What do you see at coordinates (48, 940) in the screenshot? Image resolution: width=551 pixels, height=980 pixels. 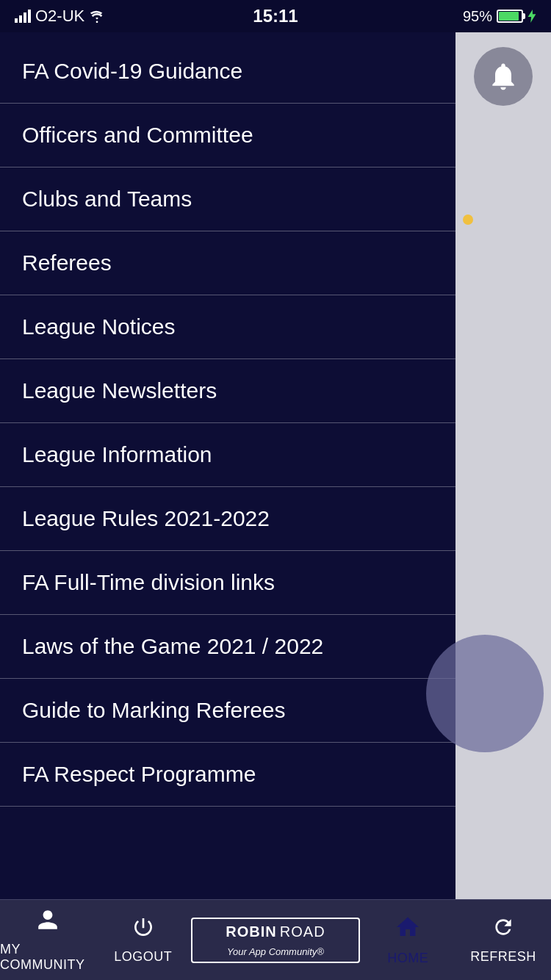 I see `nav-my-community: MY COMMUNITY` at bounding box center [48, 940].